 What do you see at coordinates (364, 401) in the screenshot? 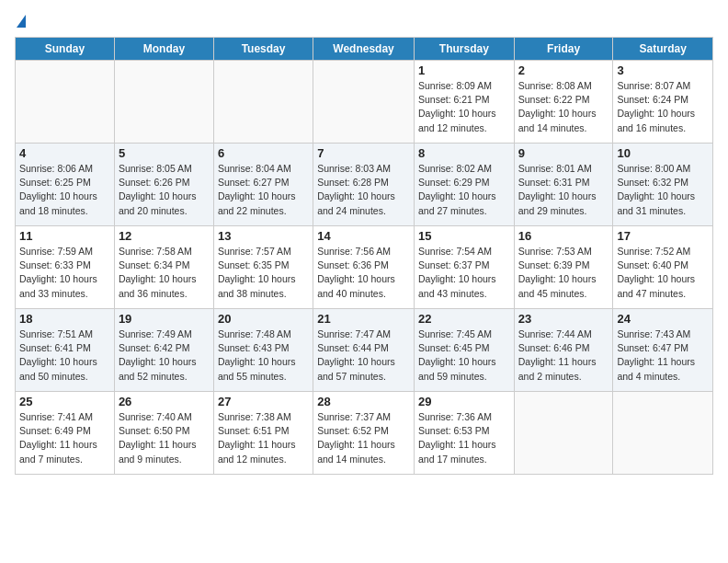
I see `day-number: 28` at bounding box center [364, 401].